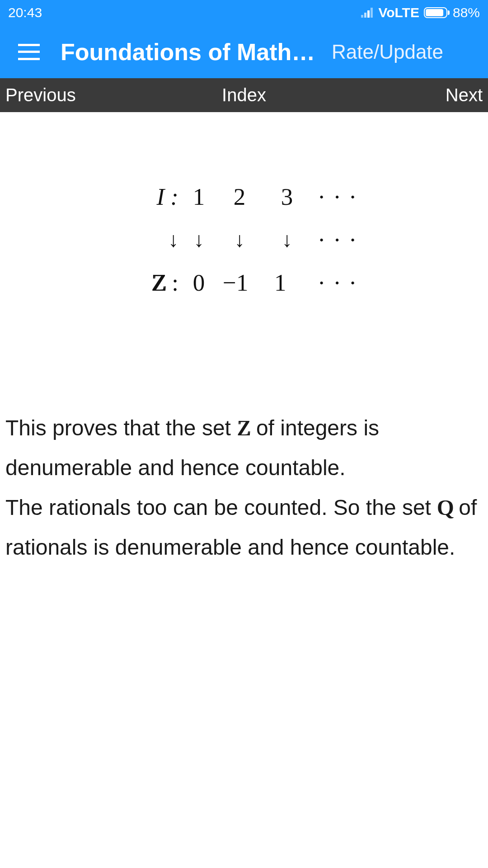 Image resolution: width=488 pixels, height=868 pixels. What do you see at coordinates (420, 13) in the screenshot?
I see `status-right: VoLTE 88%` at bounding box center [420, 13].